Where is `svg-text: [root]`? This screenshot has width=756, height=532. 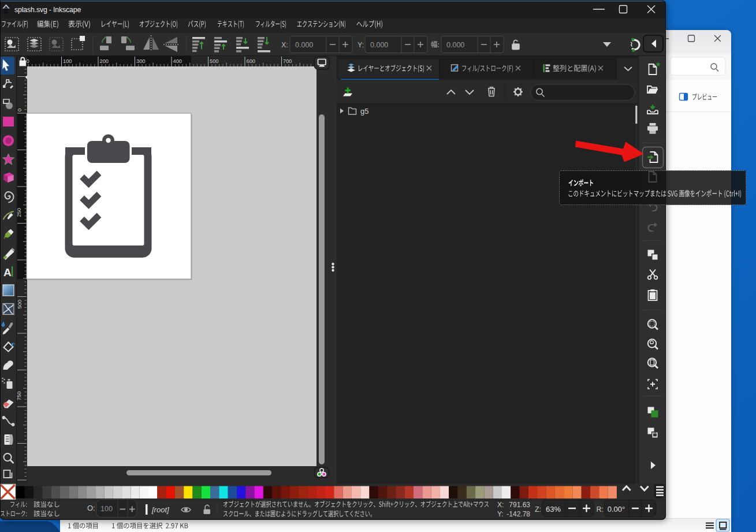 svg-text: [root] is located at coordinates (161, 509).